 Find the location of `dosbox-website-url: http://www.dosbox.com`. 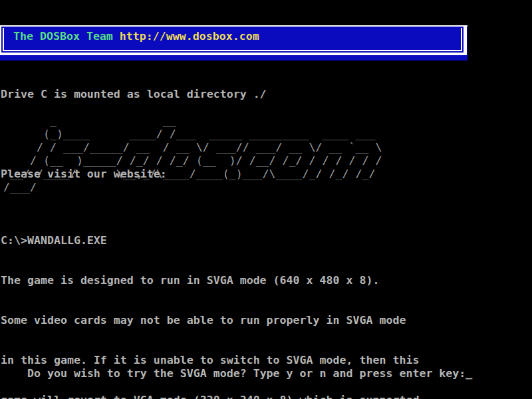

dosbox-website-url: http://www.dosbox.com is located at coordinates (190, 36).